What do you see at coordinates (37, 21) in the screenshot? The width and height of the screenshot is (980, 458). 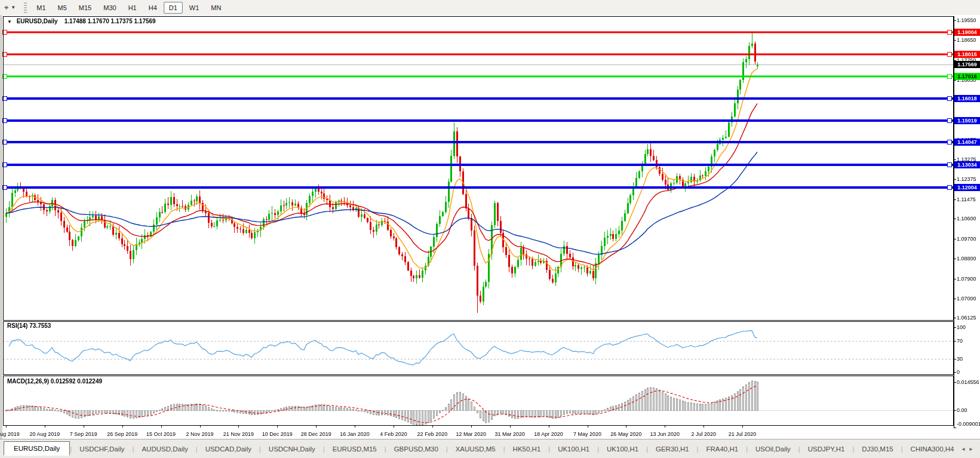 I see `chart-symbol-label: EURUSD,Daily` at bounding box center [37, 21].